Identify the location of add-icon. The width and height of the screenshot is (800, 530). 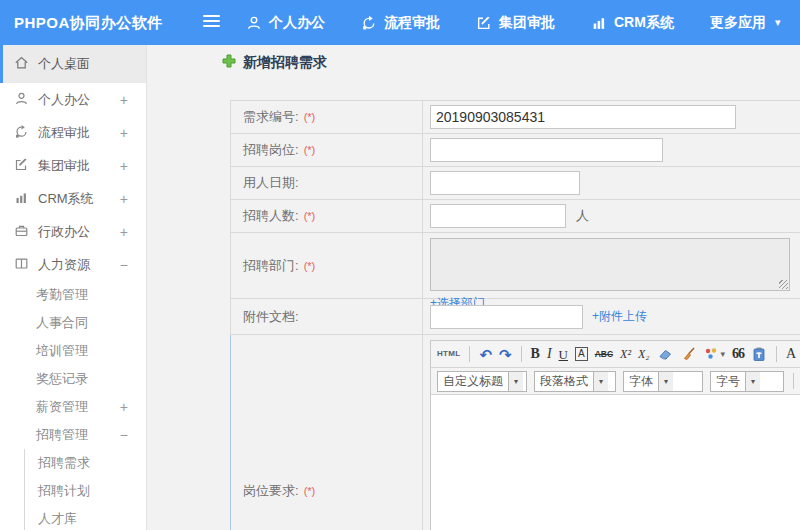
(229, 63).